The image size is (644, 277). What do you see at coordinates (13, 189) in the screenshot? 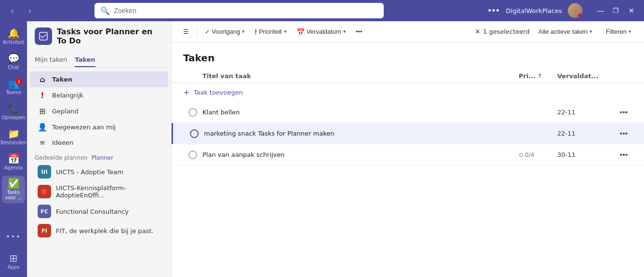
I see `sidebar-item-tasks: ✅ Tasks voor ...` at bounding box center [13, 189].